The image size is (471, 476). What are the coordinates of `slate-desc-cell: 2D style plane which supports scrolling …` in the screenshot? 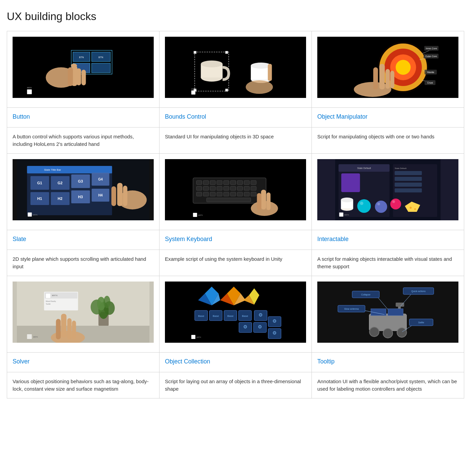 It's located at (83, 263).